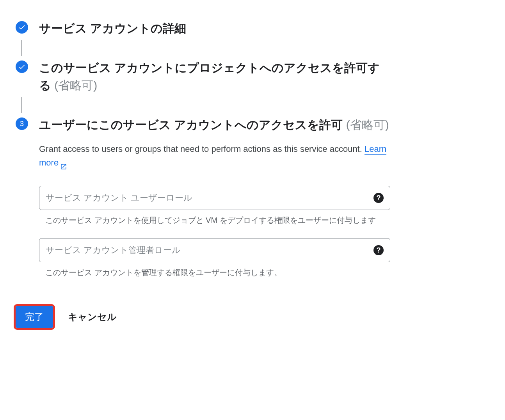 This screenshot has height=420, width=505. Describe the element at coordinates (215, 125) in the screenshot. I see `step-3-title: ユーザーにこのサービス アカウントへのアクセスを許可 (省略可)` at that location.